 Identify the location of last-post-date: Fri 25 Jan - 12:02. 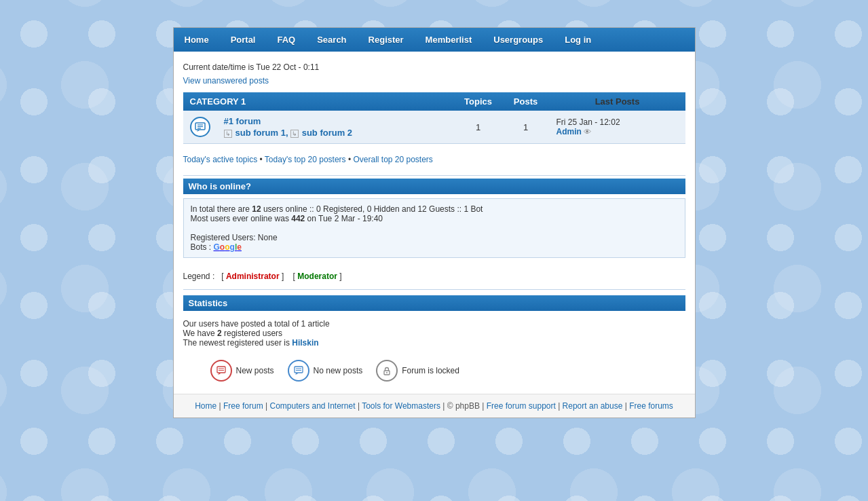
(588, 122).